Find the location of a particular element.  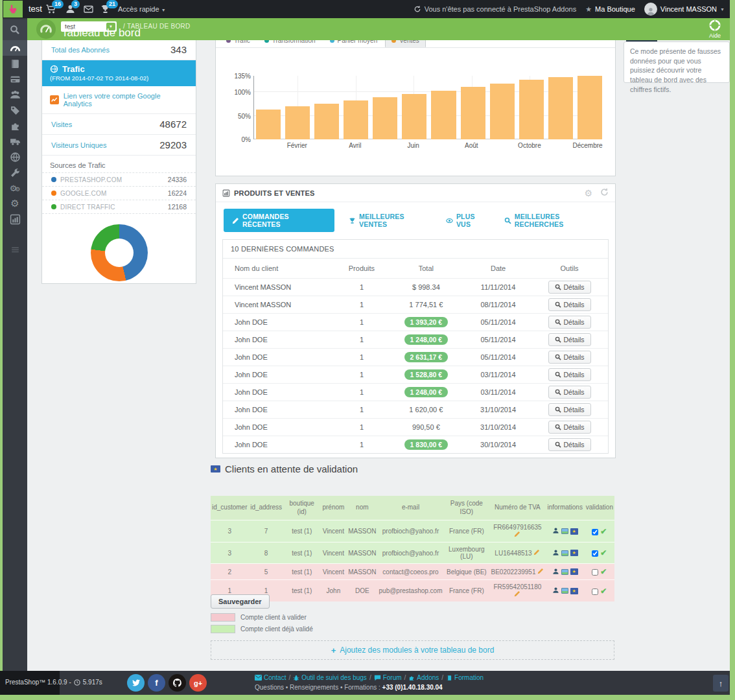

chart-tab-panier-moyen: Panier moyen is located at coordinates (354, 44).